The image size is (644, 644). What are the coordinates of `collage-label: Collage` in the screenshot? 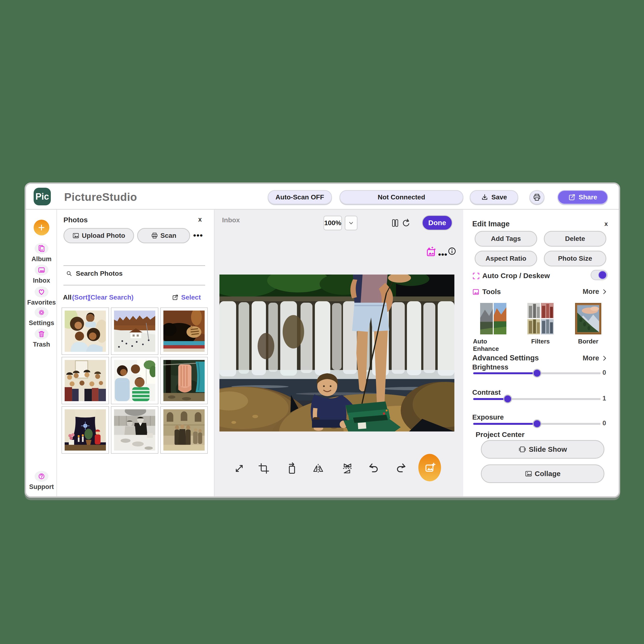 It's located at (548, 474).